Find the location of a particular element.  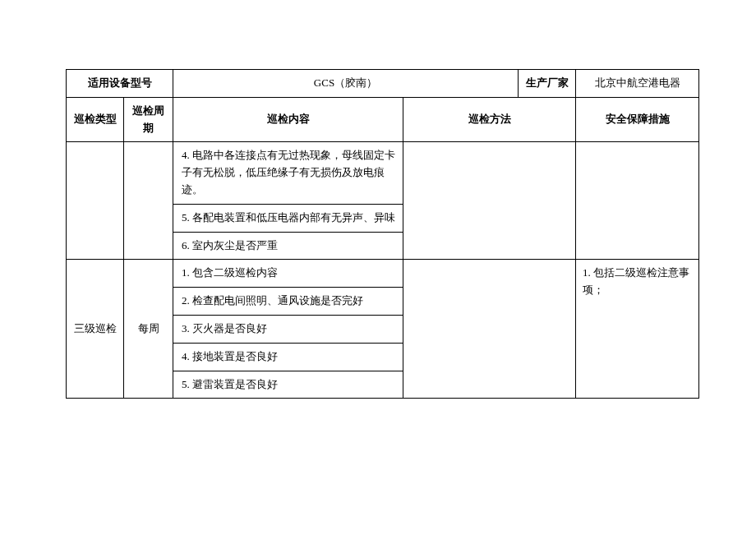

manufacturer-value: 北京中航空港电器 is located at coordinates (638, 84).